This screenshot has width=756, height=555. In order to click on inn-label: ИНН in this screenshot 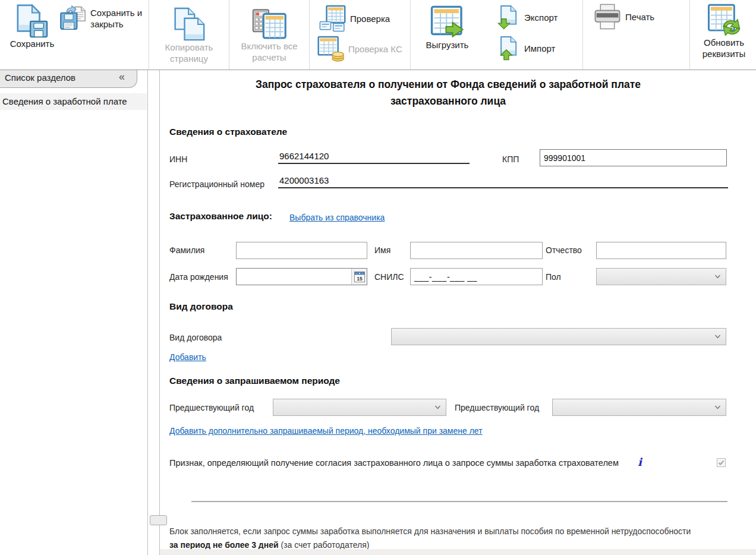, I will do `click(178, 159)`.